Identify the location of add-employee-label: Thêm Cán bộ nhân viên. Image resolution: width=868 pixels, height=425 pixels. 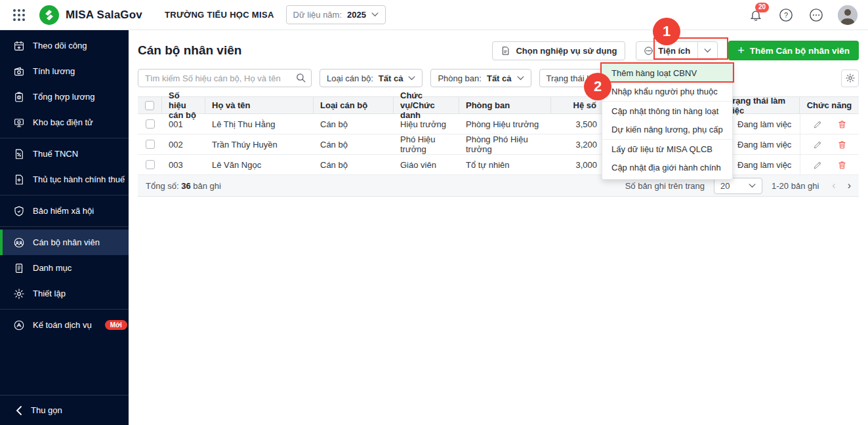
(800, 51).